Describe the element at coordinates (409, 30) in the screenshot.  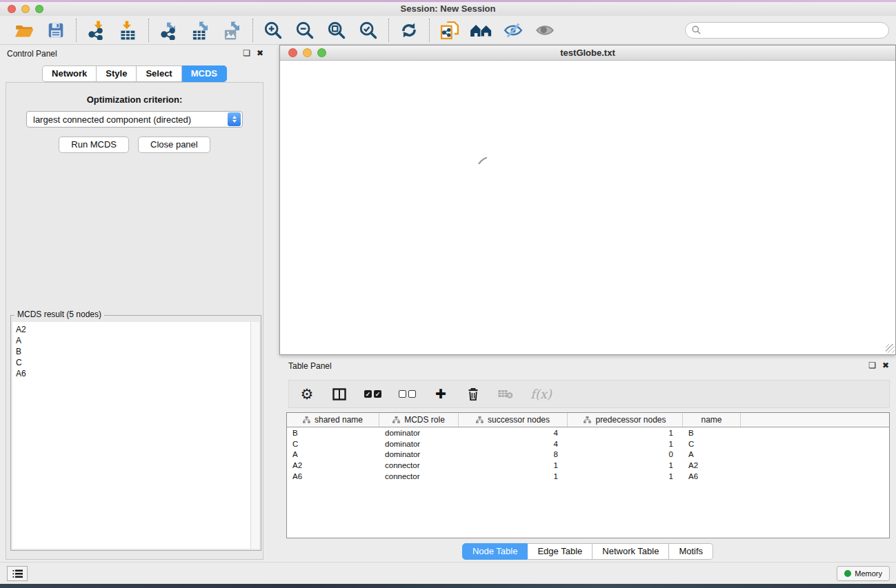
I see `refresh-layout-button` at that location.